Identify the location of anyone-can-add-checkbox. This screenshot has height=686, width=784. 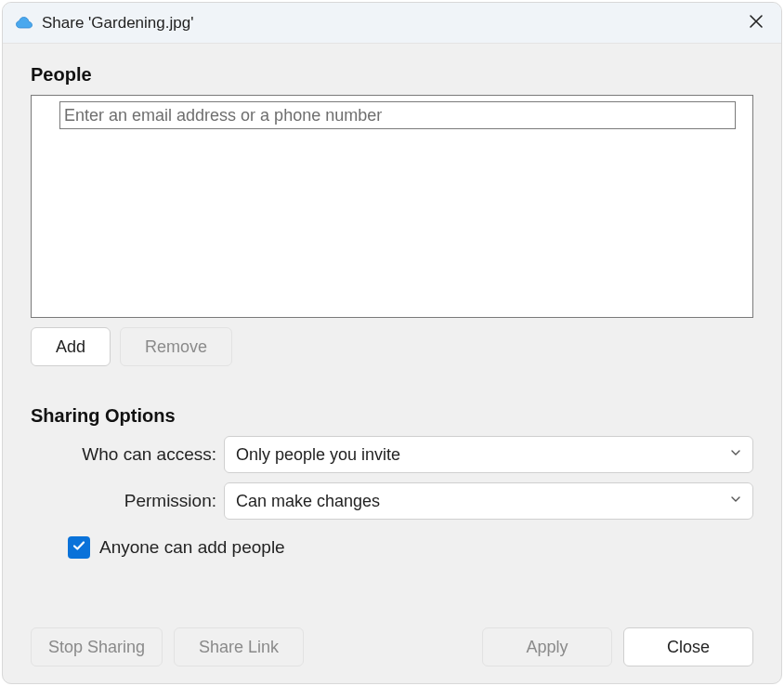
(79, 547).